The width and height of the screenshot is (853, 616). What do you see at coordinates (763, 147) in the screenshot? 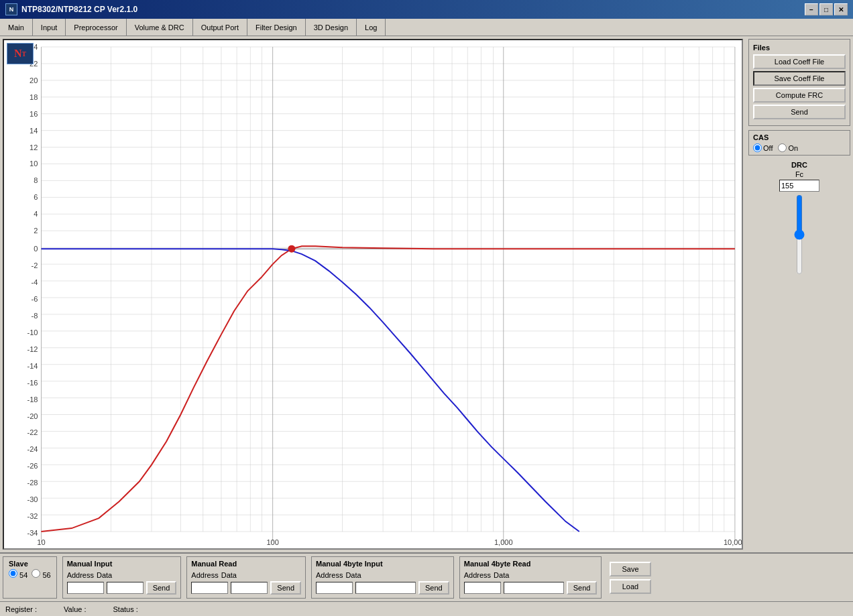
I see `cas-off-label: Off` at bounding box center [763, 147].